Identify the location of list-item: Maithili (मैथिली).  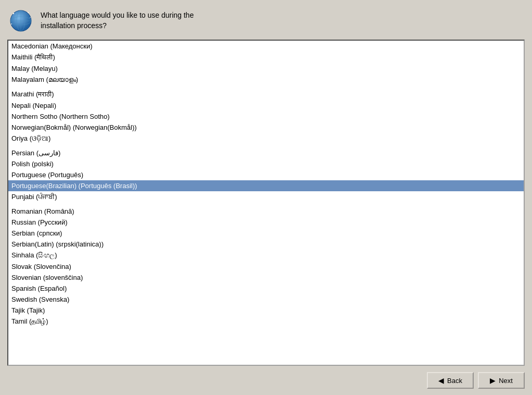
(266, 57).